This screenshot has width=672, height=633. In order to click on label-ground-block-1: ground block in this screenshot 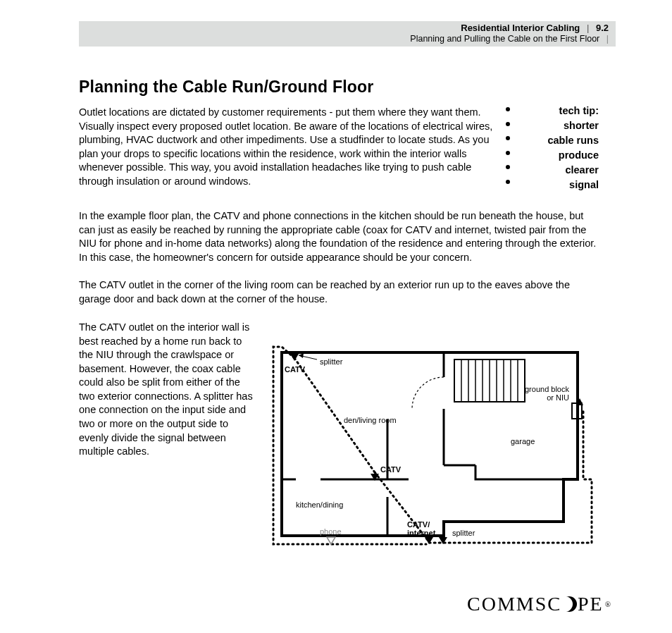, I will do `click(547, 389)`.